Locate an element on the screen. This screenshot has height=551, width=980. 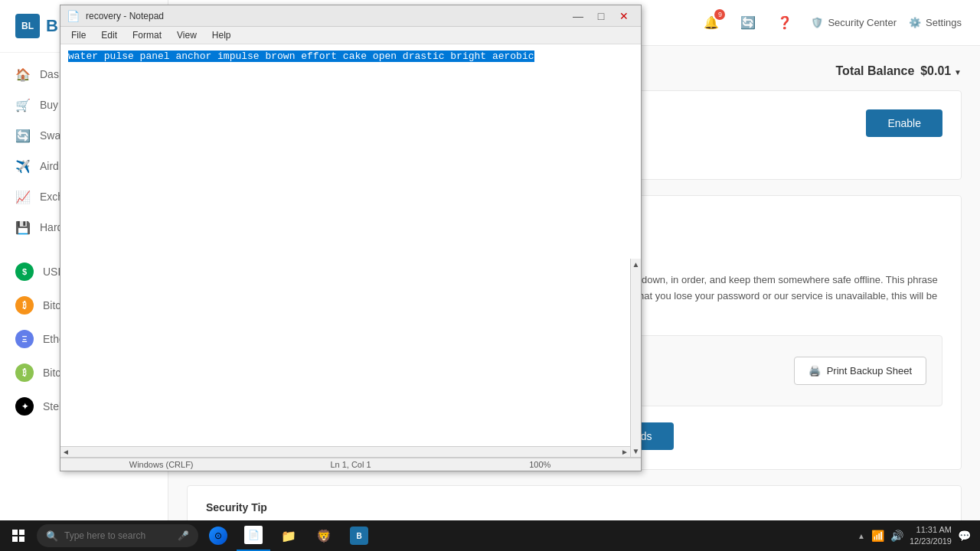
notepad-text-content: water pulse panel anchor impulse brown e… is located at coordinates (351, 57).